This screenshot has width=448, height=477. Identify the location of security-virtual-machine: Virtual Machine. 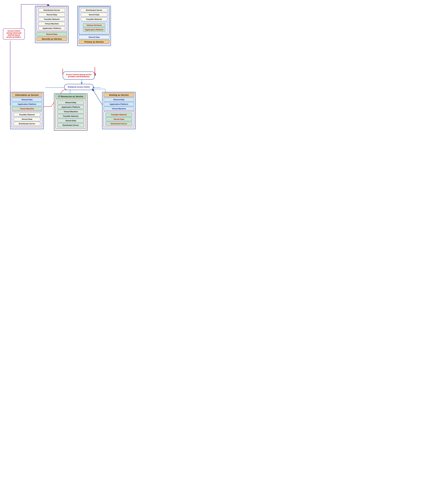
(52, 24).